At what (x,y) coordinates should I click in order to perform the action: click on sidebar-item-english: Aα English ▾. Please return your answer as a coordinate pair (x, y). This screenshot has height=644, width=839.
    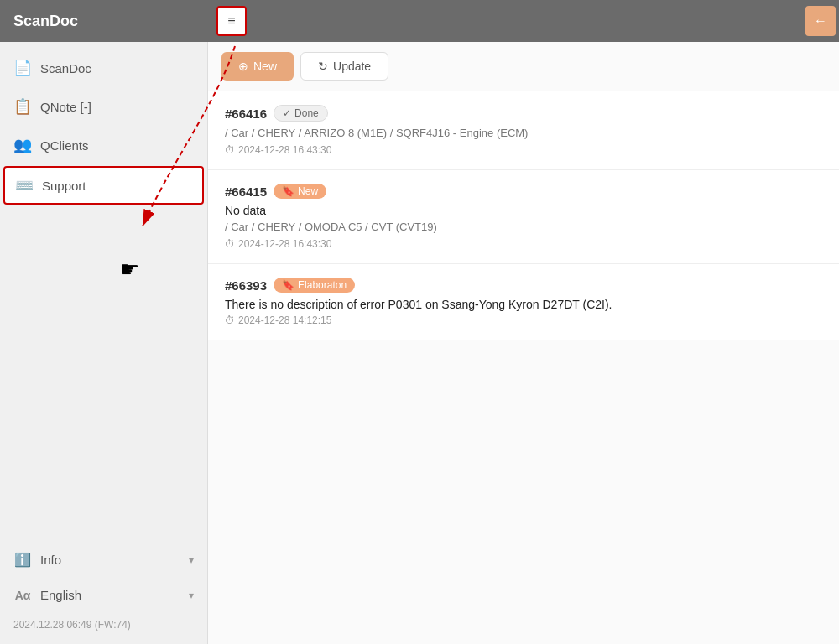
    Looking at the image, I should click on (104, 595).